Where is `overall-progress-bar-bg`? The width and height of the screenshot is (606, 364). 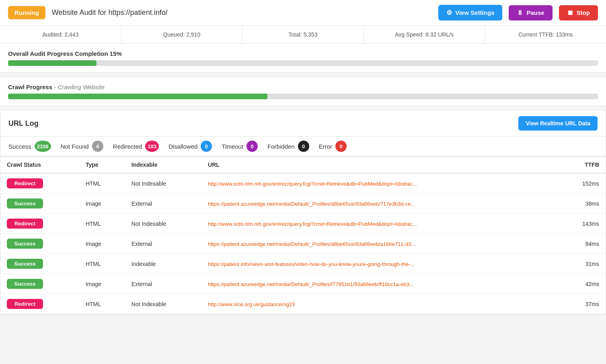
overall-progress-bar-bg is located at coordinates (303, 63).